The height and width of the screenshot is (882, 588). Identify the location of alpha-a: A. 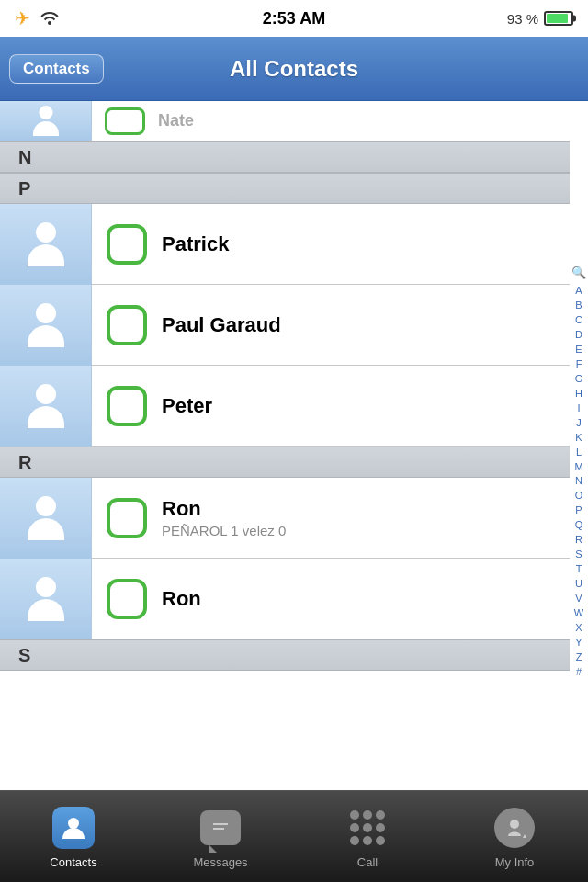
(579, 291).